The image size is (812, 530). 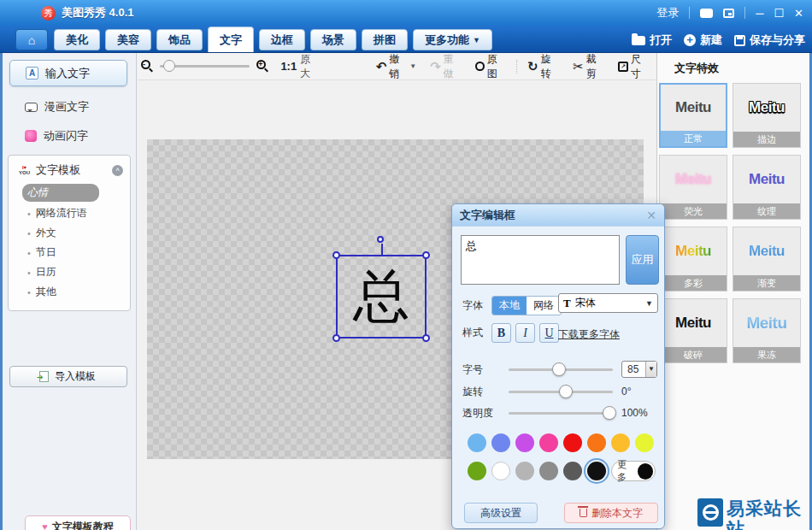 I want to click on effect-card-outline: Meitu 描边, so click(x=767, y=115).